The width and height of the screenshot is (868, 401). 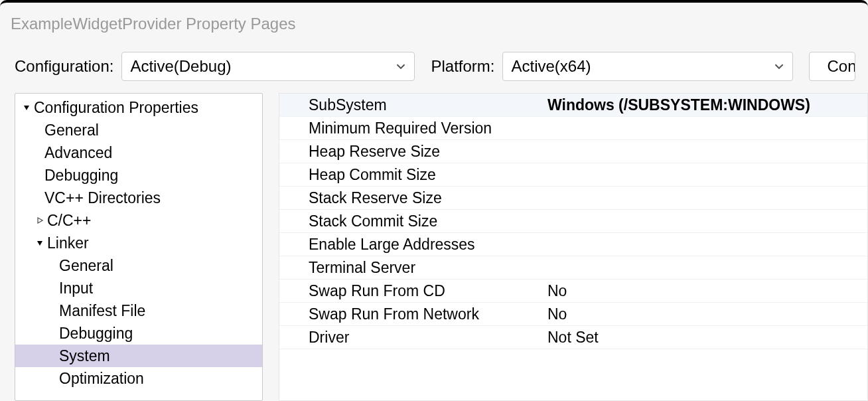 I want to click on tree-root-configuration-properties: Configuration Properties, so click(x=139, y=108).